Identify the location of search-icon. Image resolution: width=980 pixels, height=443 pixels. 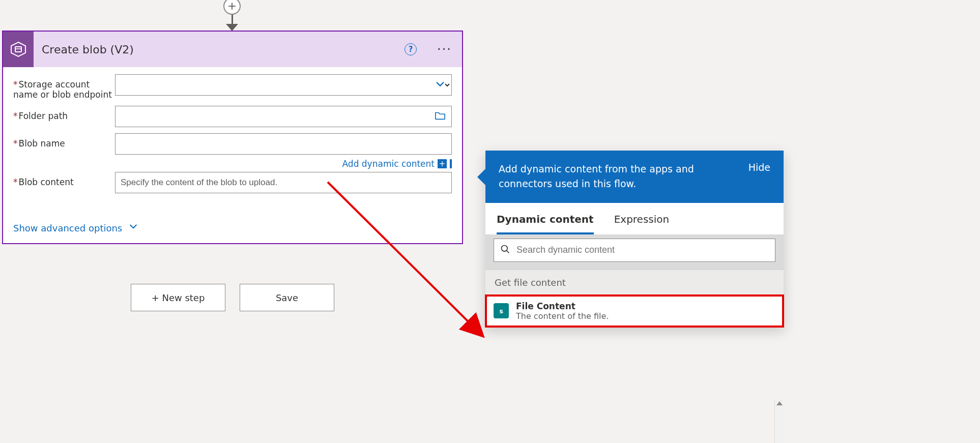
(505, 250).